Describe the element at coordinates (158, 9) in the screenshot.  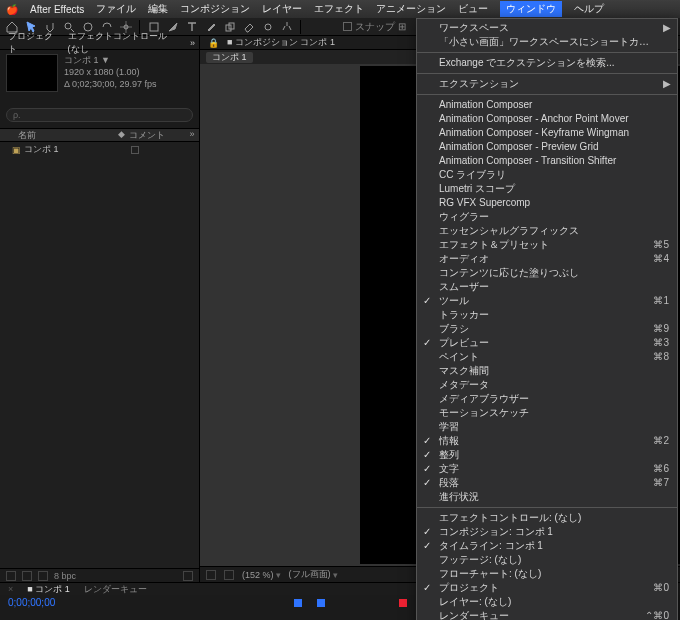
I see `menu-edit: 編集` at that location.